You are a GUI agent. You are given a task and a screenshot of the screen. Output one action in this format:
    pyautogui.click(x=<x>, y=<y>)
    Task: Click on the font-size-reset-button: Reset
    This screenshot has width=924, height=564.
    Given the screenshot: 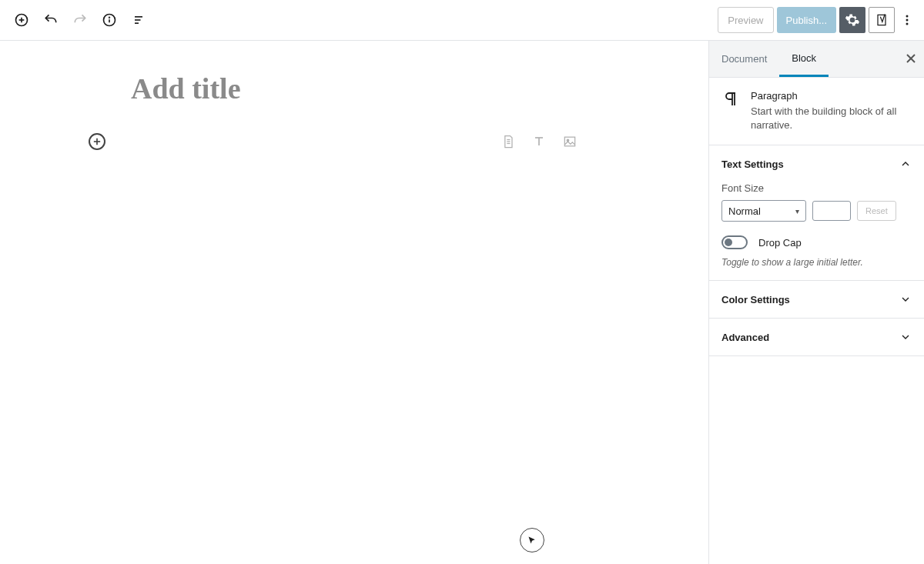 What is the action you would take?
    pyautogui.click(x=876, y=211)
    